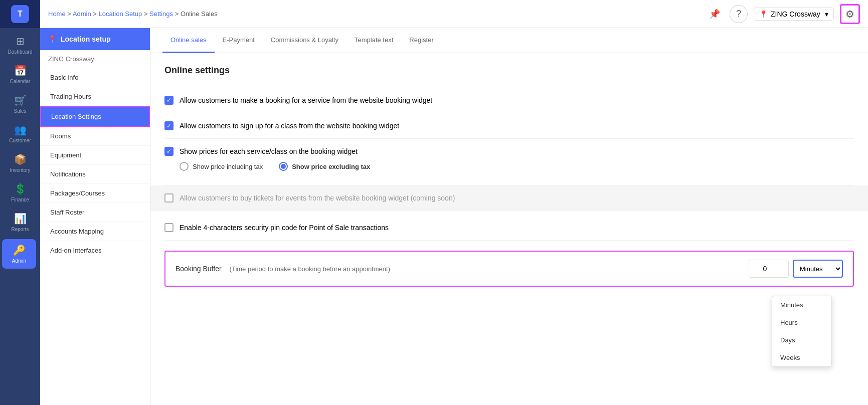 This screenshot has width=868, height=405. What do you see at coordinates (20, 223) in the screenshot?
I see `nav-item-reports: 📊 Reports` at bounding box center [20, 223].